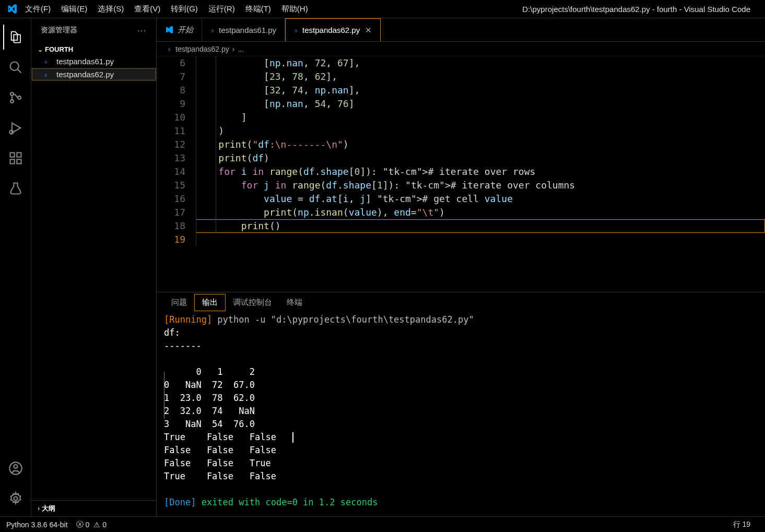 Image resolution: width=765 pixels, height=532 pixels. What do you see at coordinates (111, 9) in the screenshot?
I see `menu-selection: 选择(S)` at bounding box center [111, 9].